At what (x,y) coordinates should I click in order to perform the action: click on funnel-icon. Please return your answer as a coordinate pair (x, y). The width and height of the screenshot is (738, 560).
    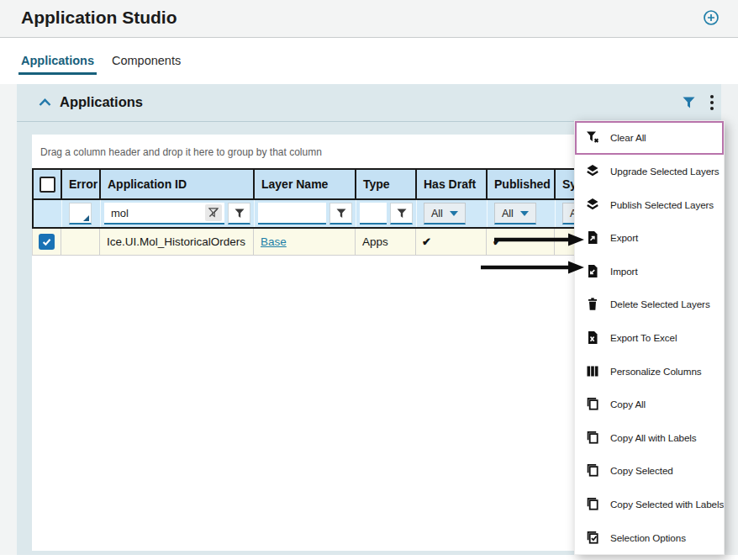
    Looking at the image, I should click on (689, 103).